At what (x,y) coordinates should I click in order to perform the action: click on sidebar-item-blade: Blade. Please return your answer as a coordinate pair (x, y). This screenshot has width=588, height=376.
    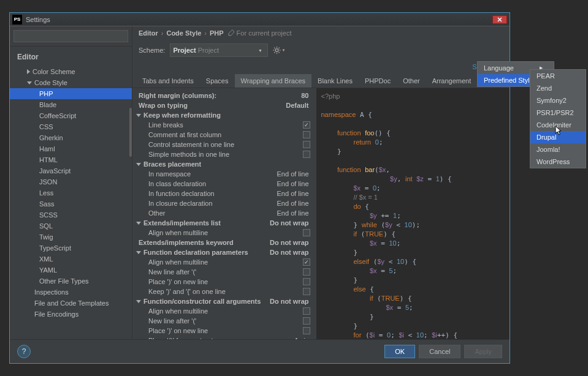
    Looking at the image, I should click on (71, 105).